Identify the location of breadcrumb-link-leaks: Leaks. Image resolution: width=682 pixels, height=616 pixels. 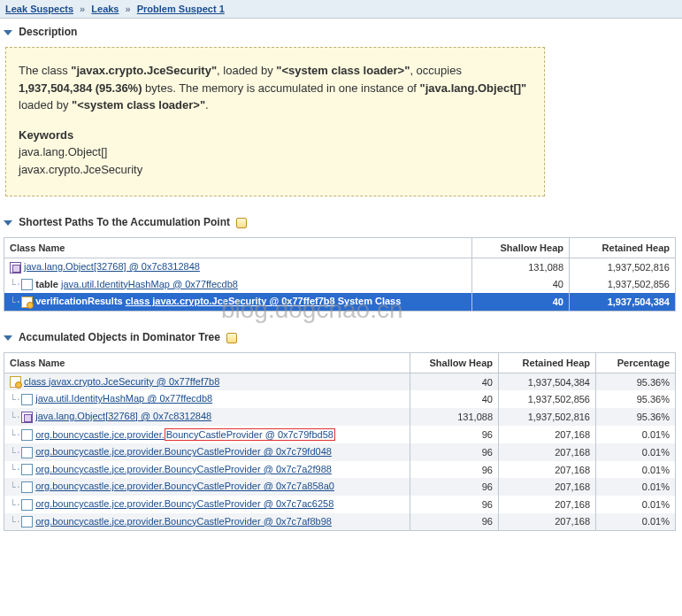
(104, 9).